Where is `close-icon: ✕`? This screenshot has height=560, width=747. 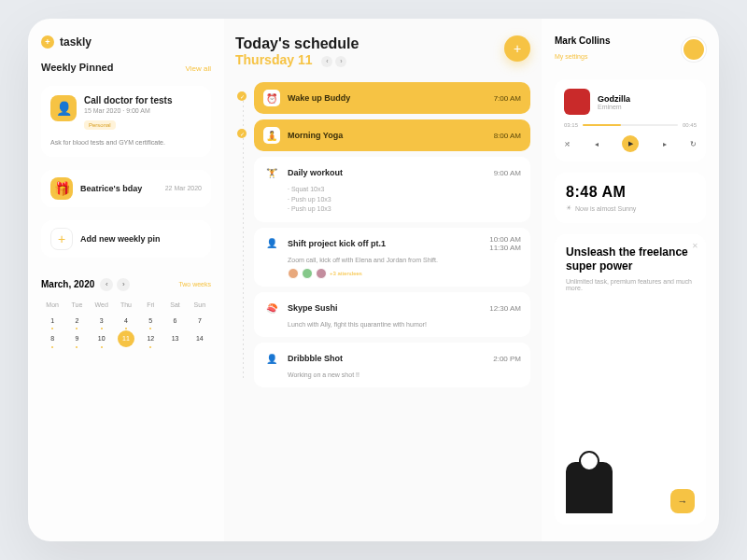
close-icon: ✕ is located at coordinates (695, 246).